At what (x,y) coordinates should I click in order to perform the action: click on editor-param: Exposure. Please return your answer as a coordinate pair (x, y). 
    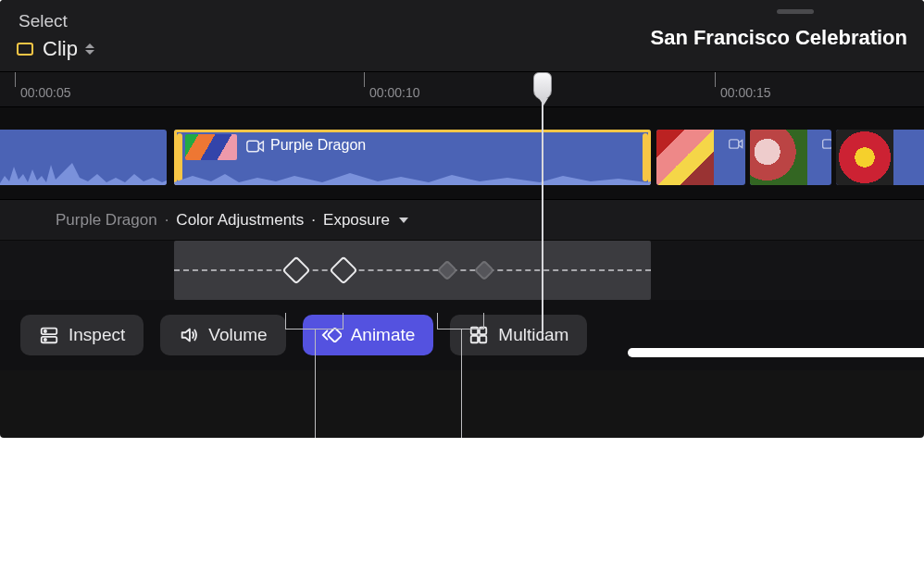
    Looking at the image, I should click on (356, 220).